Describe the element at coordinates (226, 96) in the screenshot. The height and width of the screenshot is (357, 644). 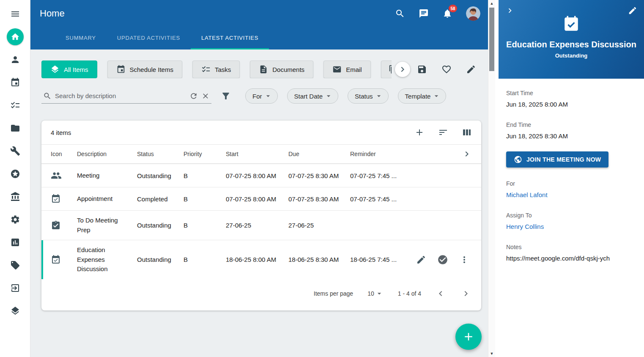
I see `funnel-icon` at that location.